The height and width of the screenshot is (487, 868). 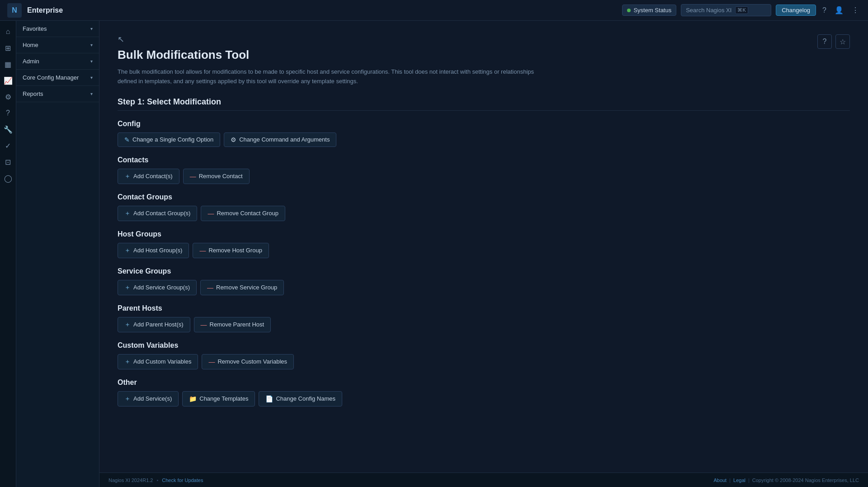 I want to click on topbar-left: N Enterprise, so click(x=32, y=10).